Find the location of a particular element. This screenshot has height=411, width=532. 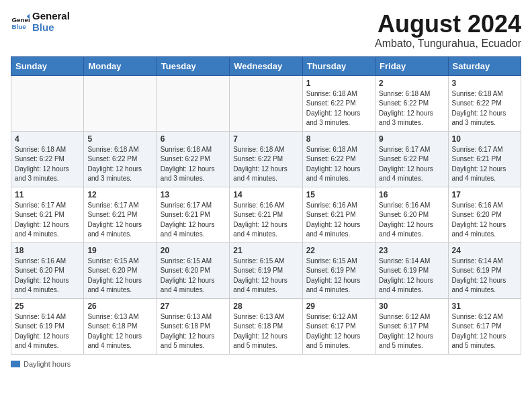

calendar-cell: 31Sunrise: 6:12 AM Sunset: 6:17 PM Dayli… is located at coordinates (484, 326).